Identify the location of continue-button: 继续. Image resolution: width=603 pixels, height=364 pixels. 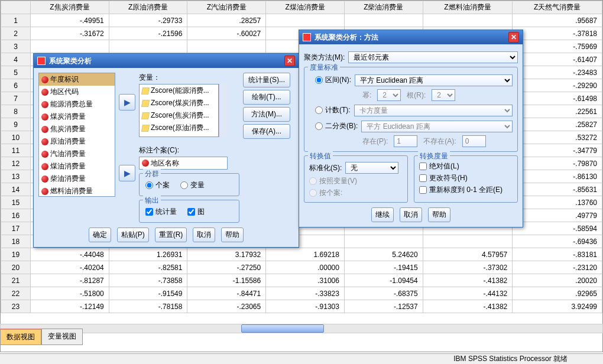
(382, 215).